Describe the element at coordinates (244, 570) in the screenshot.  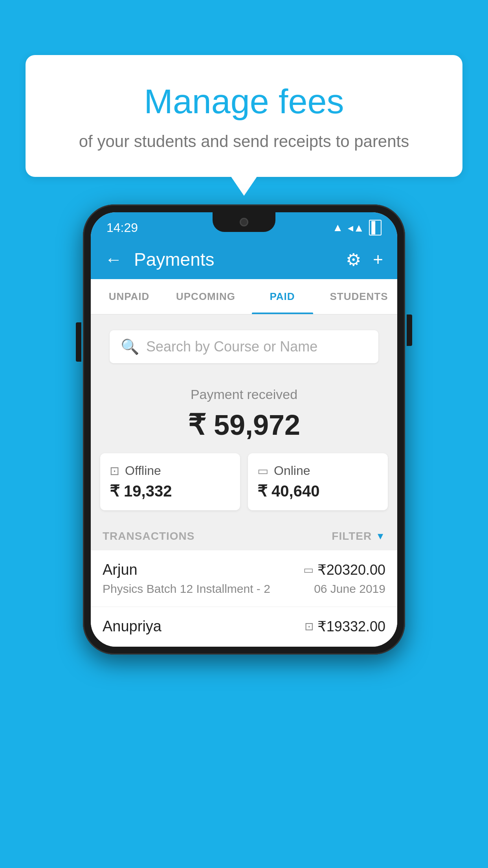
I see `transaction-top-1: Arjun ▭ ₹20320.00` at that location.